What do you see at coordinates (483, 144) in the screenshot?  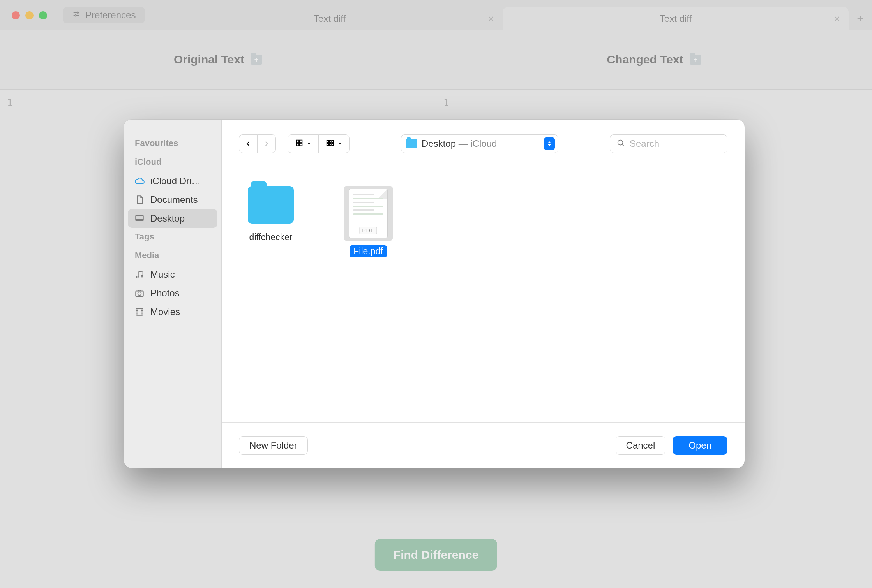 I see `dialog-toolbar: Desktop — iCloud` at bounding box center [483, 144].